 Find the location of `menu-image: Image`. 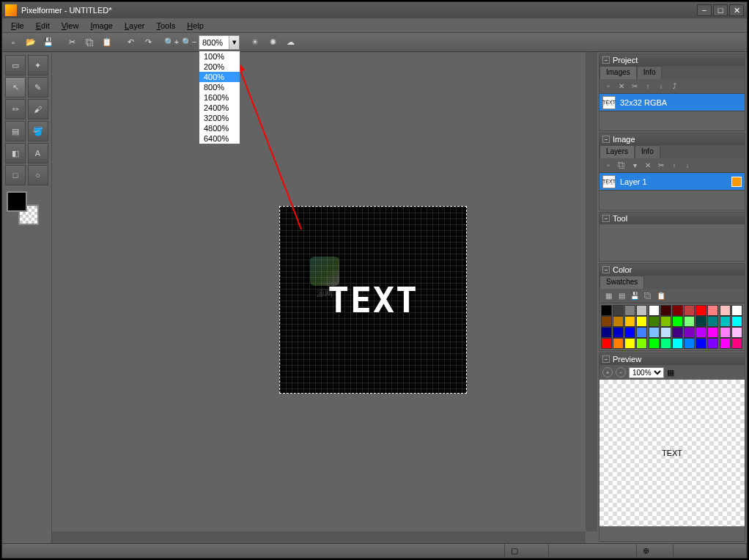

menu-image: Image is located at coordinates (101, 26).